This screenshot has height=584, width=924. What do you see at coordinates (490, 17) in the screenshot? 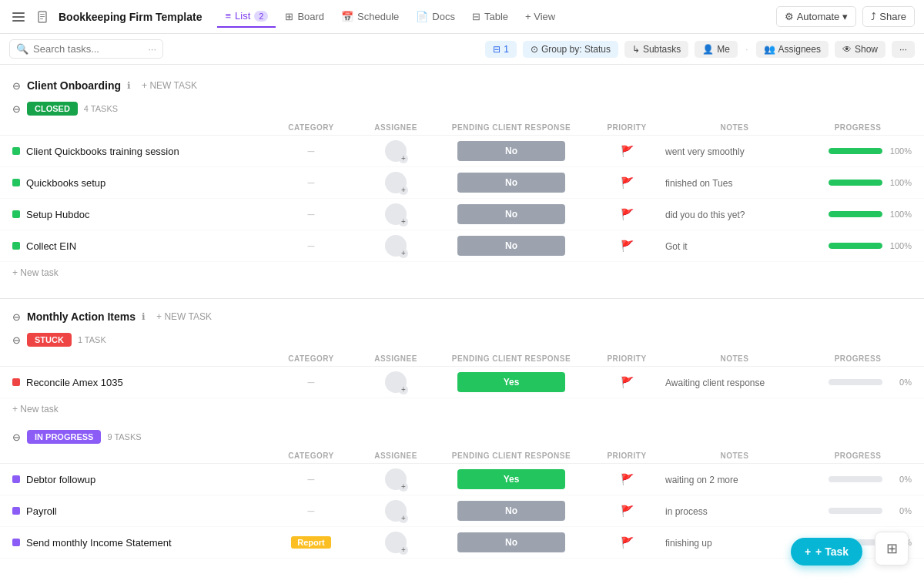
I see `tab-table: ⊟ Table` at bounding box center [490, 17].